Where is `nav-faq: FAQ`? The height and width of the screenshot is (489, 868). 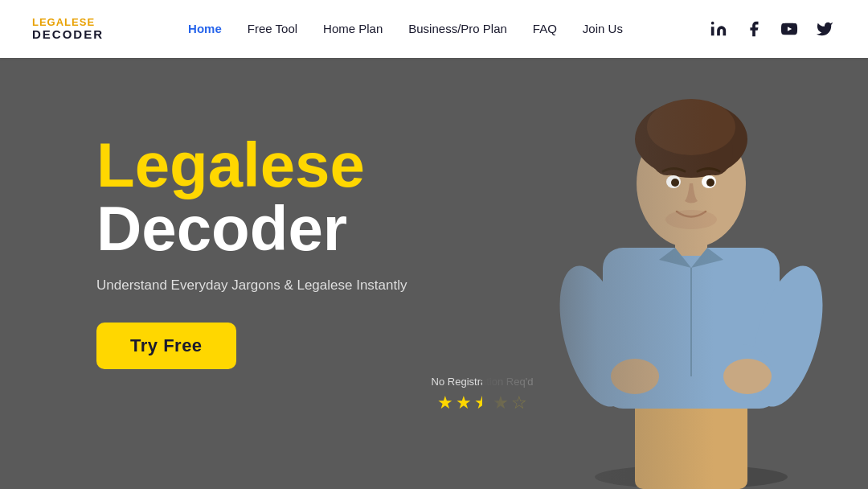 nav-faq: FAQ is located at coordinates (545, 29).